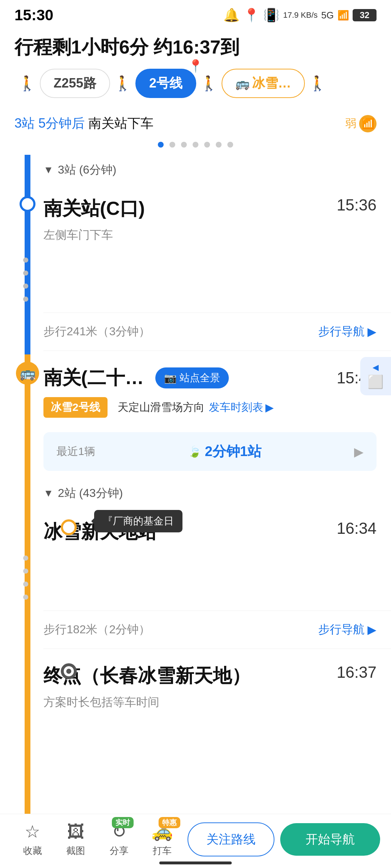 The width and height of the screenshot is (391, 868). I want to click on walk-section-1: 步行241米（3分钟） 步行导航 ▶, so click(196, 332).